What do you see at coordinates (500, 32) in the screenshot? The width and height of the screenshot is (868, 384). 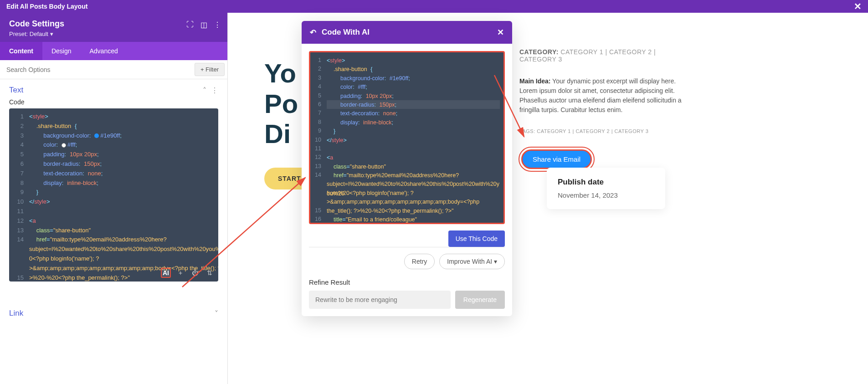 I see `ai-modal-close-icon: ✕` at bounding box center [500, 32].